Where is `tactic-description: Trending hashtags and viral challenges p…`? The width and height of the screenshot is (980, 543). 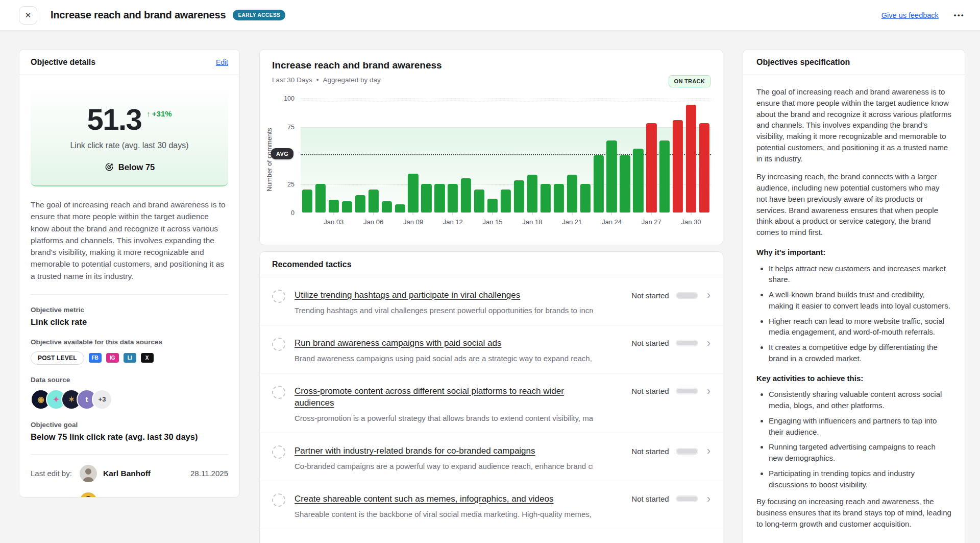
tactic-description: Trending hashtags and viral challenges p… is located at coordinates (444, 311).